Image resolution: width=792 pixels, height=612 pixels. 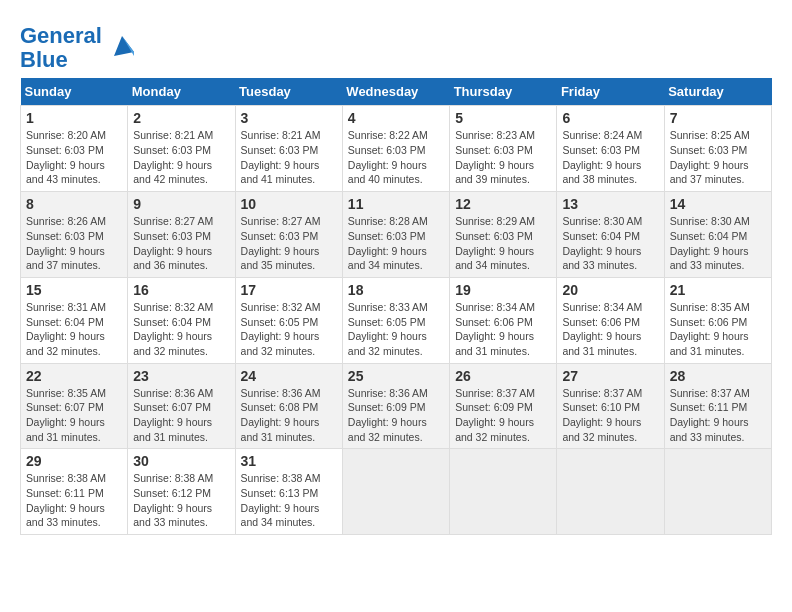 What do you see at coordinates (718, 204) in the screenshot?
I see `day-number: 14` at bounding box center [718, 204].